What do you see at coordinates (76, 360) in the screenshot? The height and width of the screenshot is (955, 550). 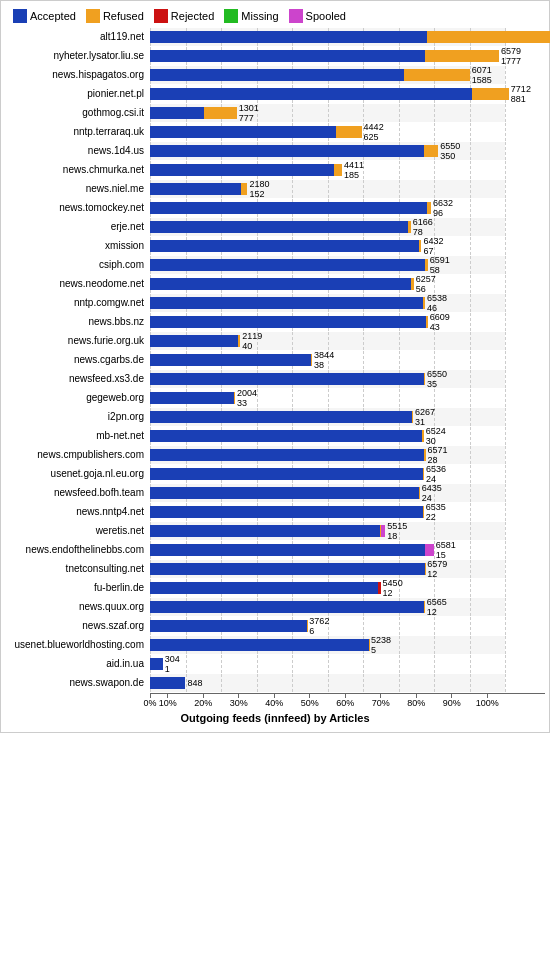 I see `row-label: news.cgarbs.de` at bounding box center [76, 360].